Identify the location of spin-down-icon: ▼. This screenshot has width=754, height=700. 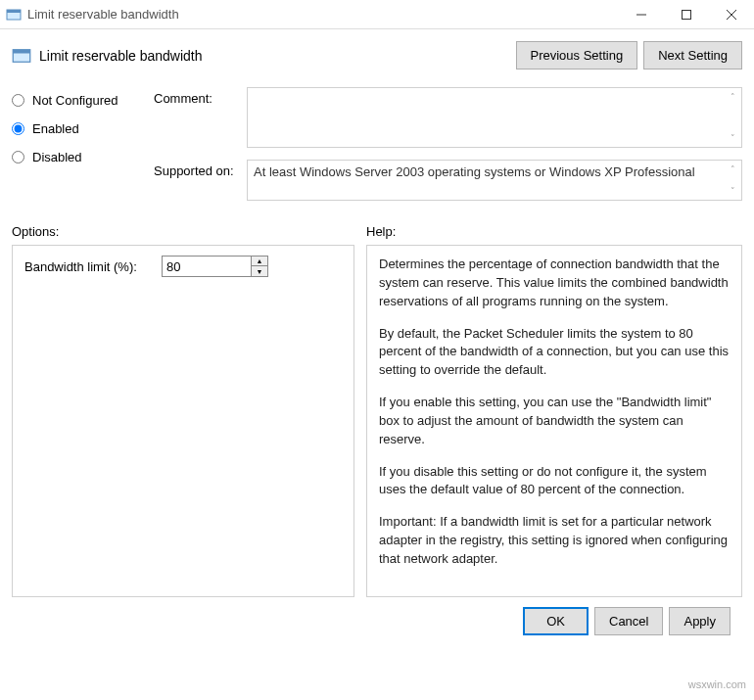
(259, 271).